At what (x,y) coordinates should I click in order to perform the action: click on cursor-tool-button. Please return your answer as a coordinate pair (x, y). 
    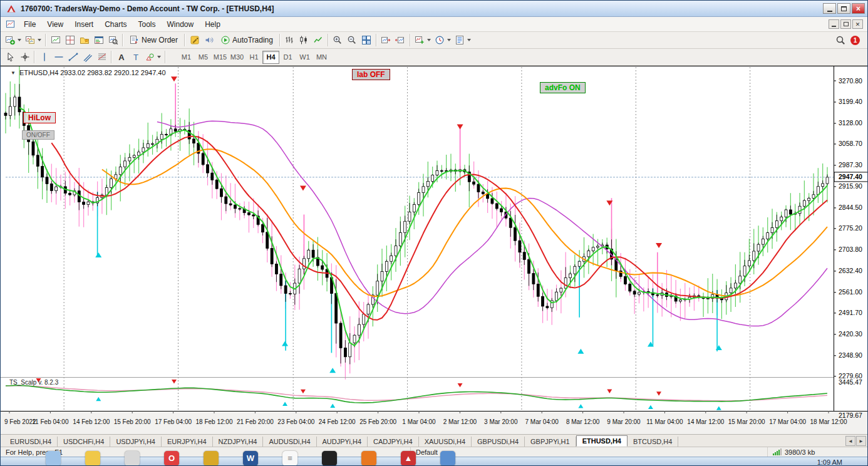
    Looking at the image, I should click on (10, 58).